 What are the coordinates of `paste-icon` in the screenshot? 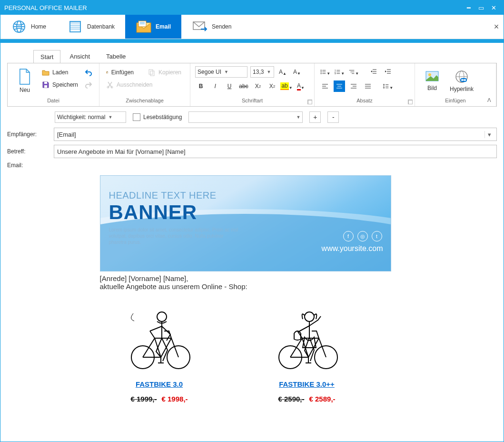 It's located at (108, 72).